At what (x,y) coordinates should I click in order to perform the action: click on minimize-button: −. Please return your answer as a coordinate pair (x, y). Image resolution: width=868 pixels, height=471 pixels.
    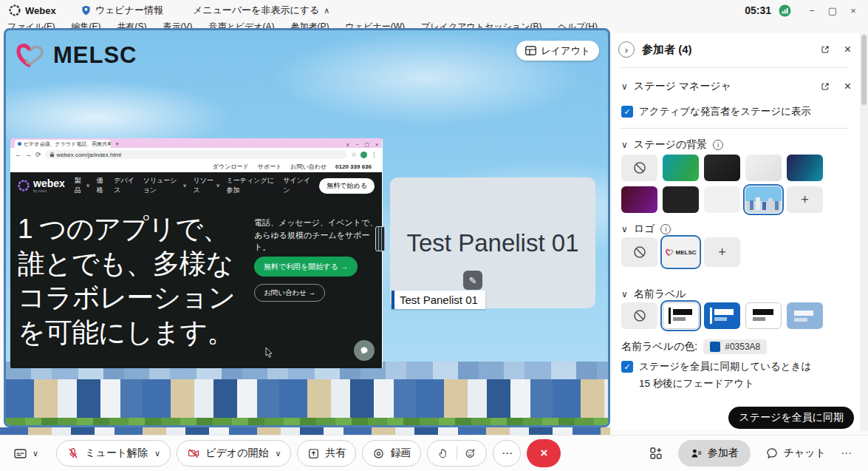
    Looking at the image, I should click on (812, 10).